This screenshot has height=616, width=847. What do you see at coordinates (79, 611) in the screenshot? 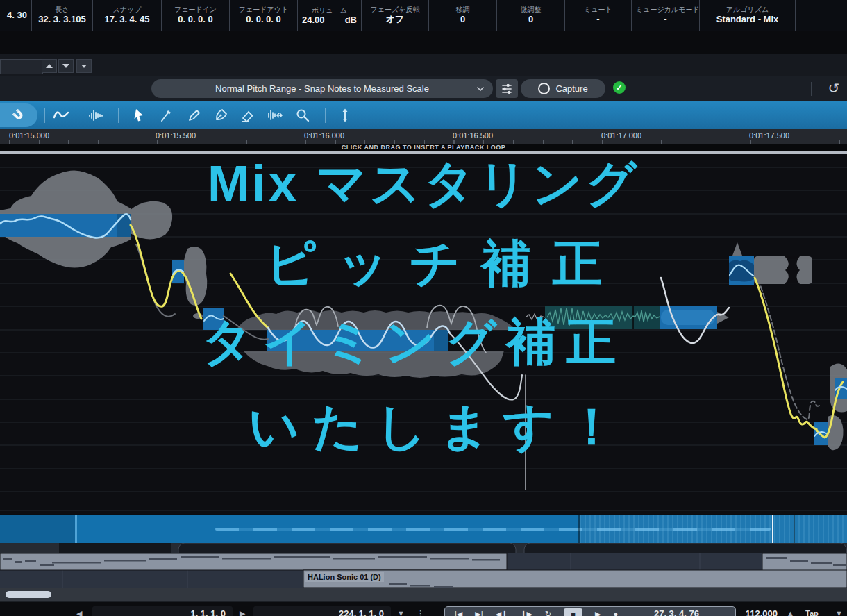
I see `goto-left-locator-button: ◀` at bounding box center [79, 611].